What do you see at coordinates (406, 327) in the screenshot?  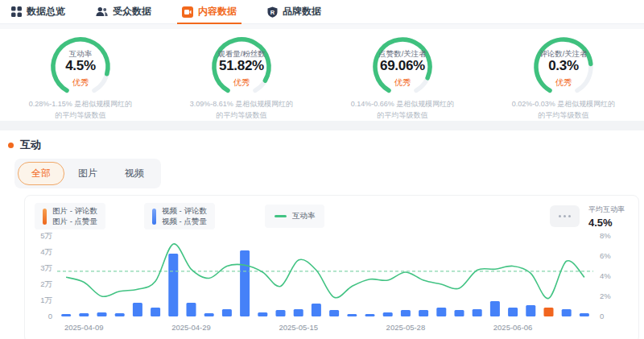 I see `svg-text: 2025-05-28` at bounding box center [406, 327].